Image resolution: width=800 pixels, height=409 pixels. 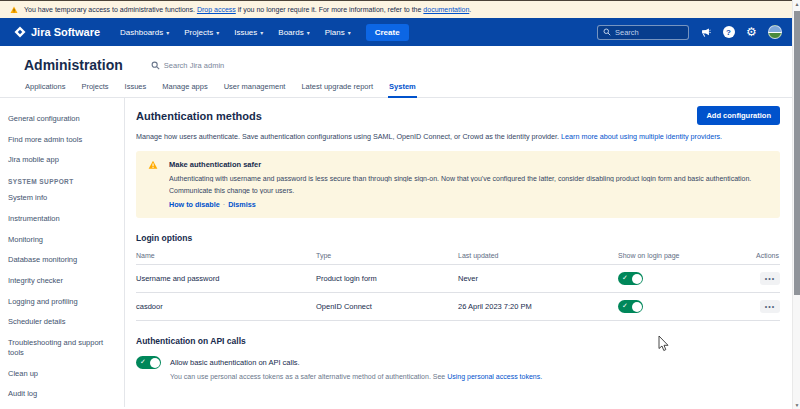 I want to click on help-icon: ?, so click(x=728, y=32).